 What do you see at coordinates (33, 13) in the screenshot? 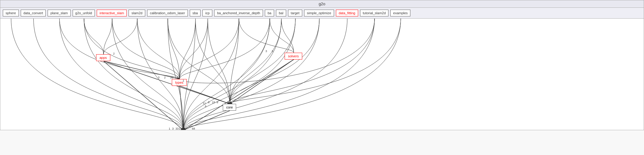
I see `top-node-data_convert: data_convert` at bounding box center [33, 13].